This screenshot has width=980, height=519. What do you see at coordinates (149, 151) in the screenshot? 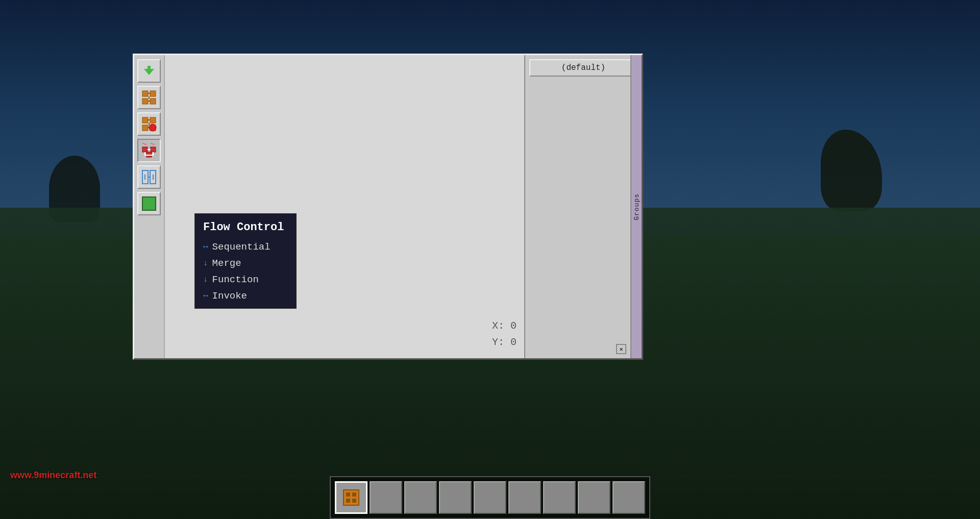
I see `sidebar-btn-flow` at bounding box center [149, 151].